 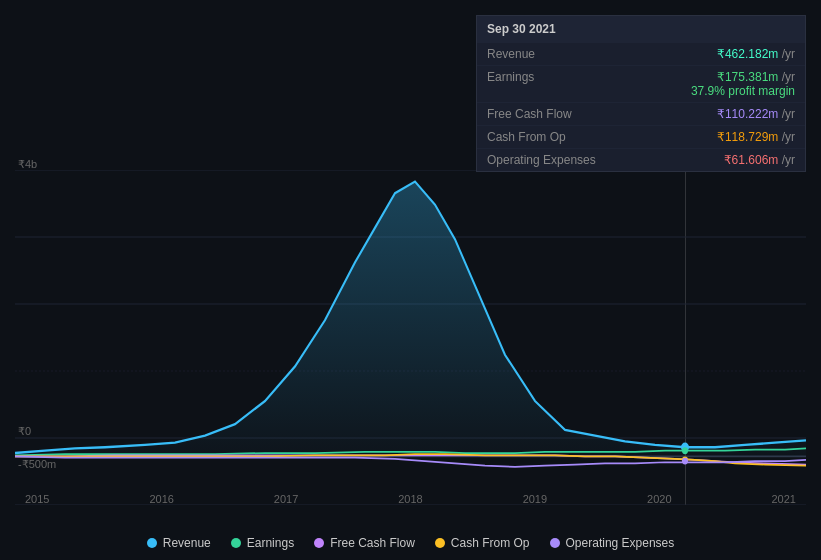 I want to click on tooltip-earnings-value: ₹175.381m /yr, so click(x=743, y=77).